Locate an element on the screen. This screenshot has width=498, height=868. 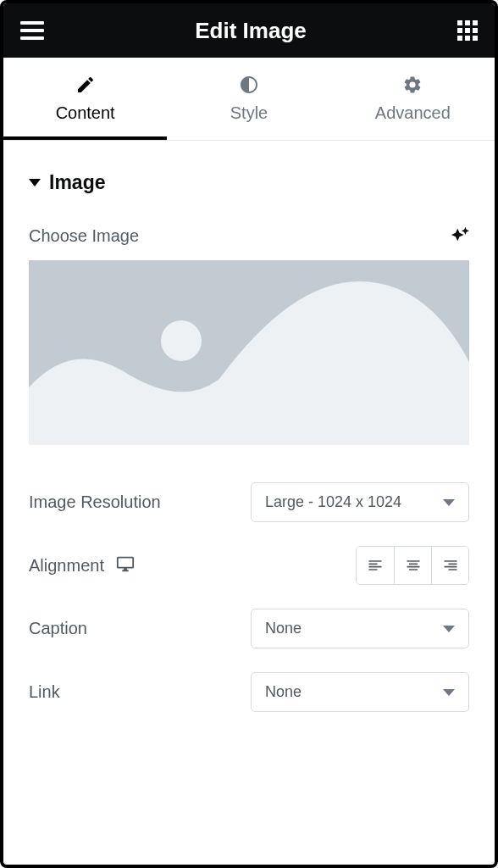
tab-style: Style is located at coordinates (249, 98).